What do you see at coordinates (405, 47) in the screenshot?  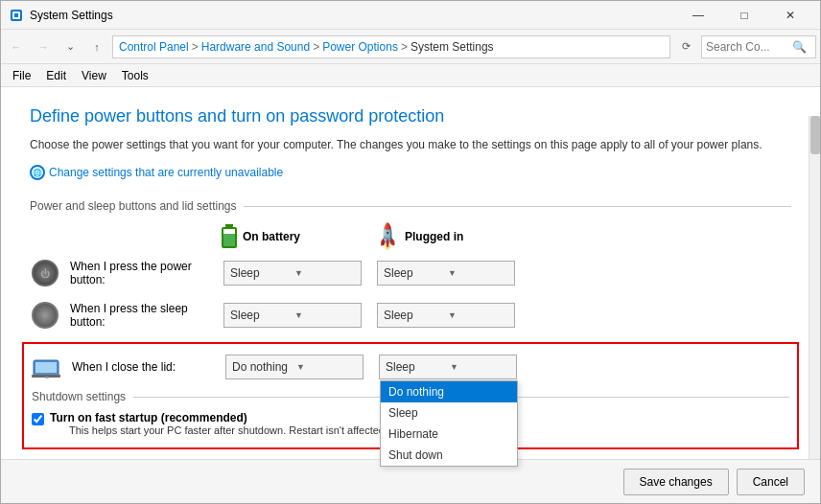 I see `sep3: >` at bounding box center [405, 47].